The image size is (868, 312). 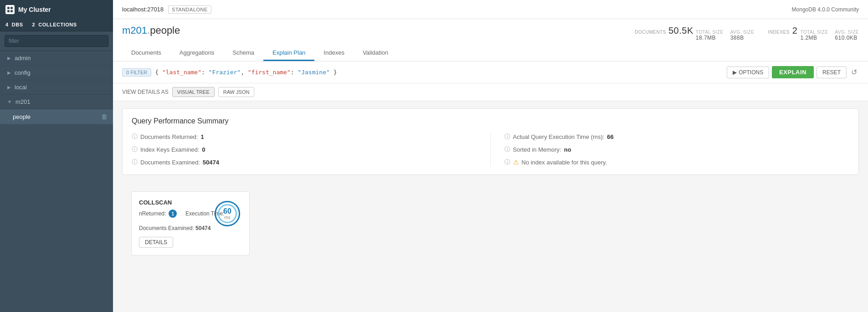 What do you see at coordinates (205, 72) in the screenshot?
I see `query-colon1: :` at bounding box center [205, 72].